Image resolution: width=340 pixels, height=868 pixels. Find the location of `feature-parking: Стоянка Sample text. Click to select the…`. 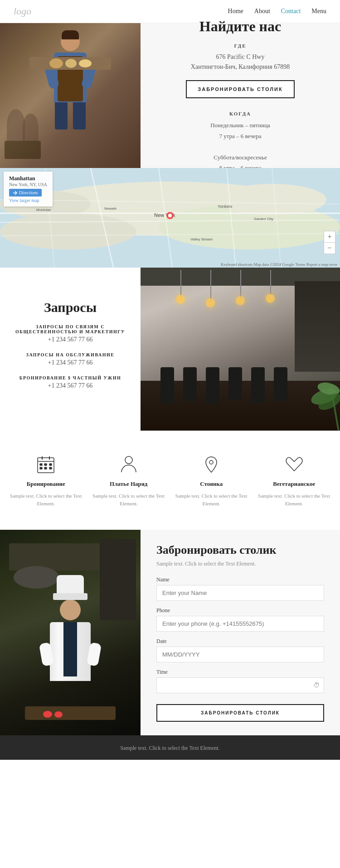

feature-parking: Стоянка Sample text. Click to select the… is located at coordinates (211, 480).